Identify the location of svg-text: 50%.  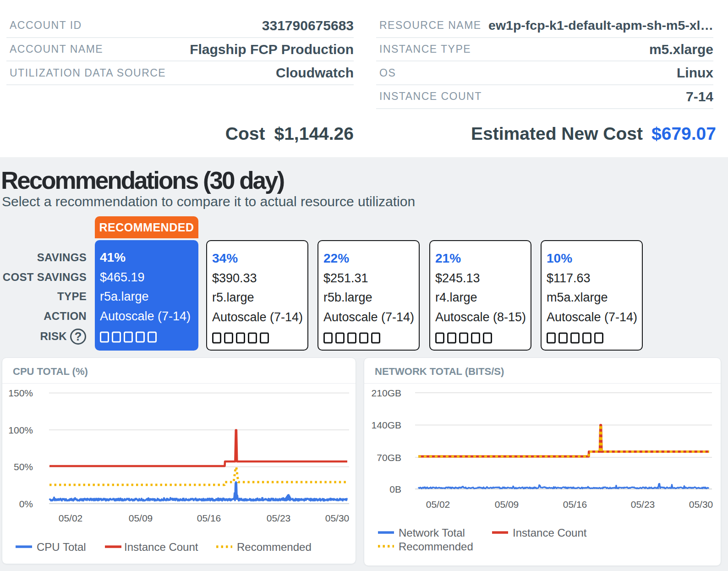
(23, 467).